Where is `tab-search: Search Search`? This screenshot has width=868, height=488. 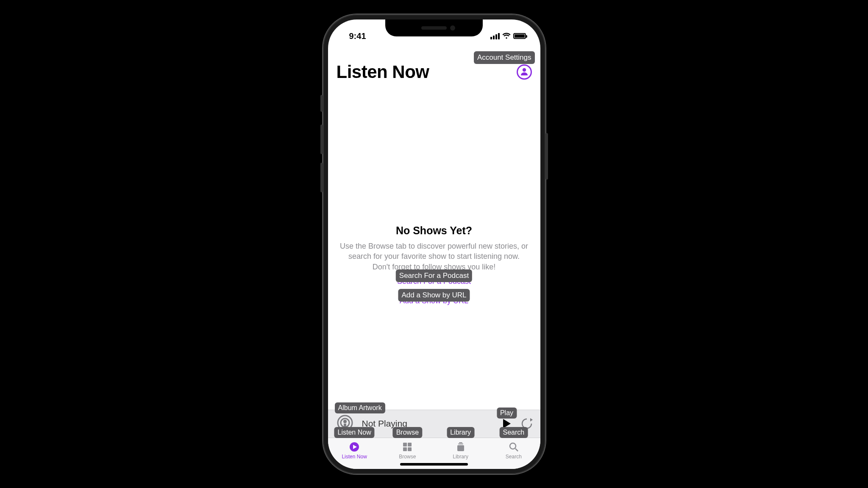
tab-search: Search Search is located at coordinates (514, 451).